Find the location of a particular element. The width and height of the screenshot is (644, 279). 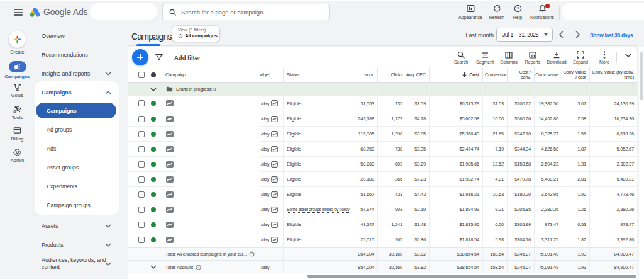

horizontal-scrollbar-thumb is located at coordinates (472, 276).